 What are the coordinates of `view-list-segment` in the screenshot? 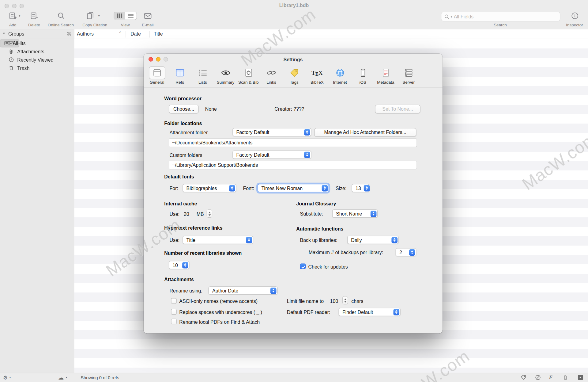 It's located at (131, 16).